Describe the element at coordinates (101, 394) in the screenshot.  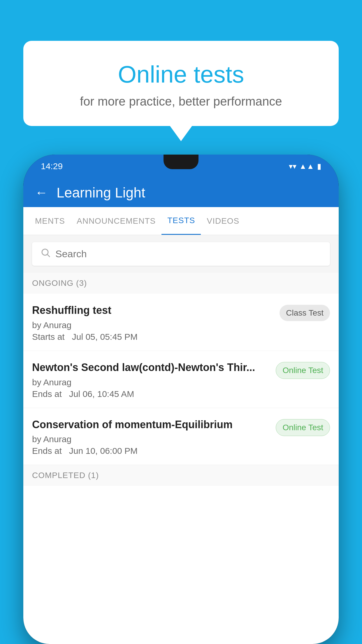
I see `test-time-value-2: Jul 06, 10:45 AM` at that location.